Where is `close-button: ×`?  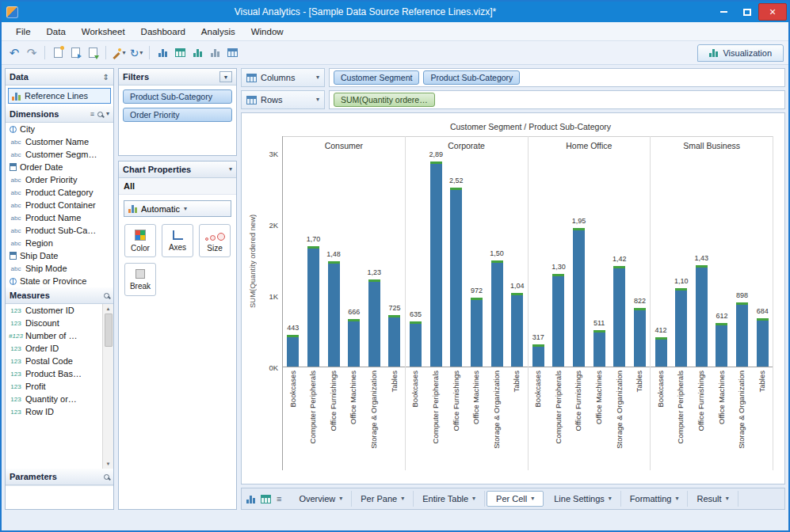
close-button: × is located at coordinates (773, 12).